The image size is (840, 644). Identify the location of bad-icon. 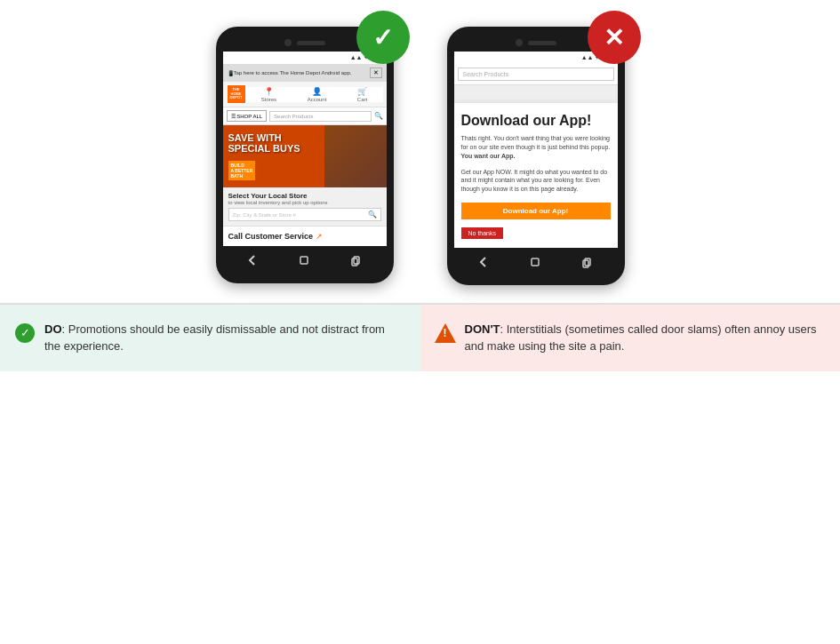
(445, 333).